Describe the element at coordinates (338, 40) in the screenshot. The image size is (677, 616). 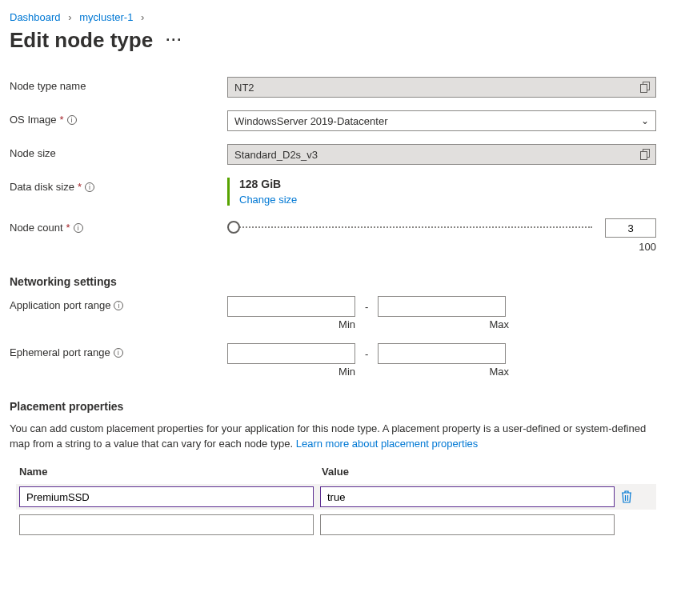
I see `page-title: Edit node type ···` at that location.